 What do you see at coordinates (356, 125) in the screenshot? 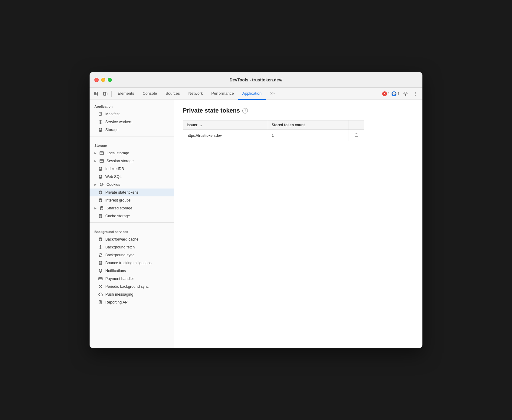
I see `col-actions` at bounding box center [356, 125].